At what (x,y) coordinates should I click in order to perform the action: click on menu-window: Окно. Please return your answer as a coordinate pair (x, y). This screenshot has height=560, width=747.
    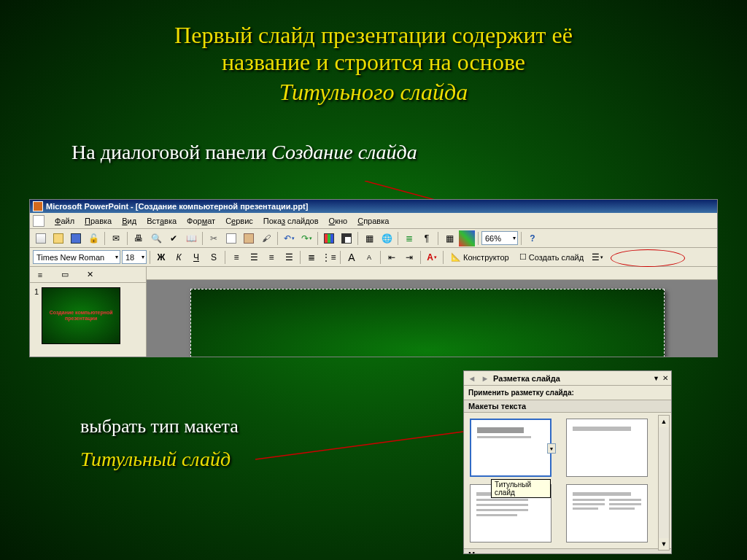
    Looking at the image, I should click on (338, 221).